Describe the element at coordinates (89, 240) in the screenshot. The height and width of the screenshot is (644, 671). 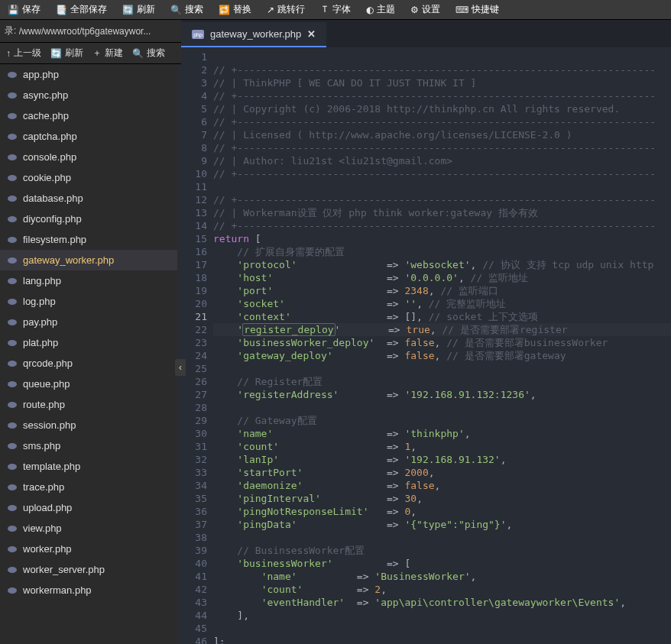
I see `file-item: filesystem.php` at that location.